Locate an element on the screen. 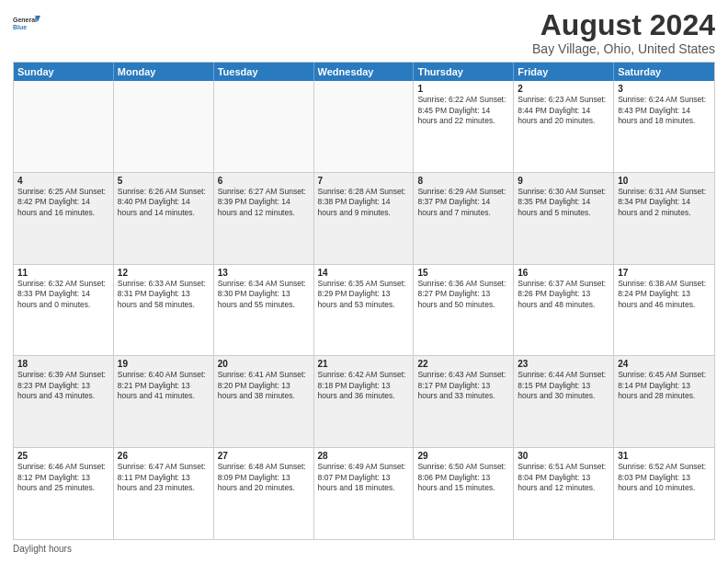 The height and width of the screenshot is (563, 728). cal-header-cell: Tuesday is located at coordinates (265, 72).